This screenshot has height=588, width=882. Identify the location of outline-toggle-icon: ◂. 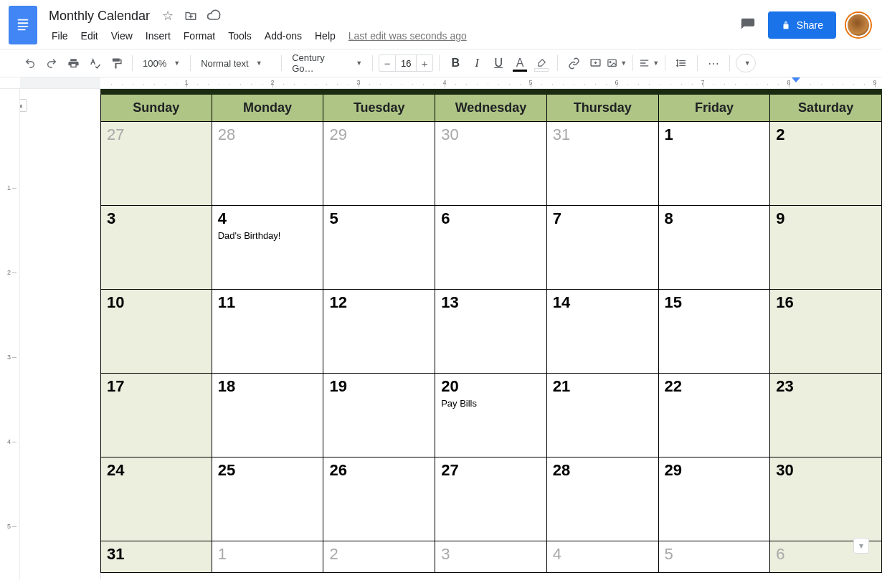
(24, 105).